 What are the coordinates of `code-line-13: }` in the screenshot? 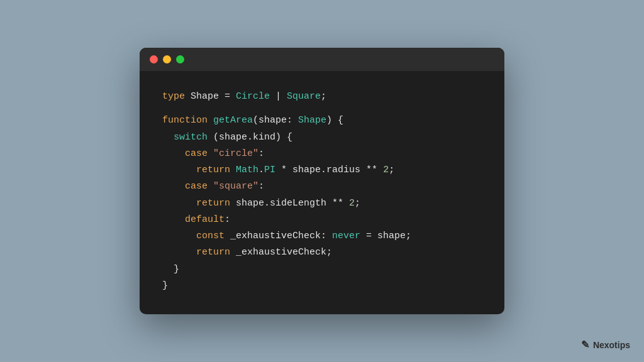 It's located at (322, 286).